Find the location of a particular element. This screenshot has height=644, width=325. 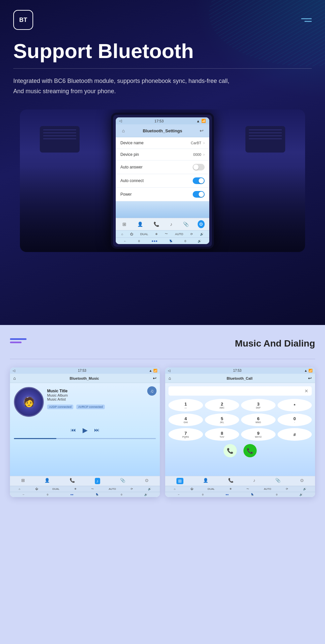

play-button: ▶ is located at coordinates (85, 430).